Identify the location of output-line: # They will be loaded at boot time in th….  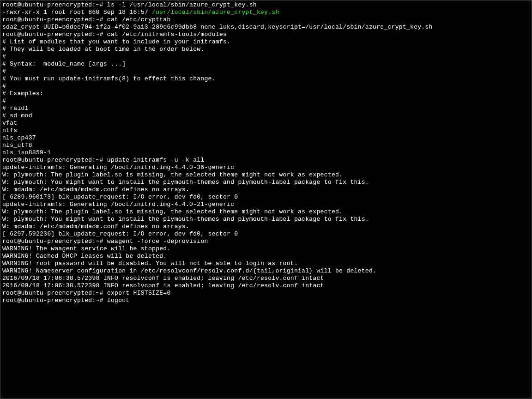
(266, 49).